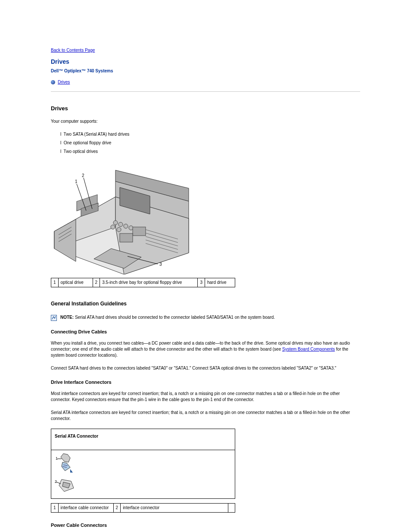 This screenshot has width=411, height=532. I want to click on fig2-cell-2t: interface connector, so click(174, 508).